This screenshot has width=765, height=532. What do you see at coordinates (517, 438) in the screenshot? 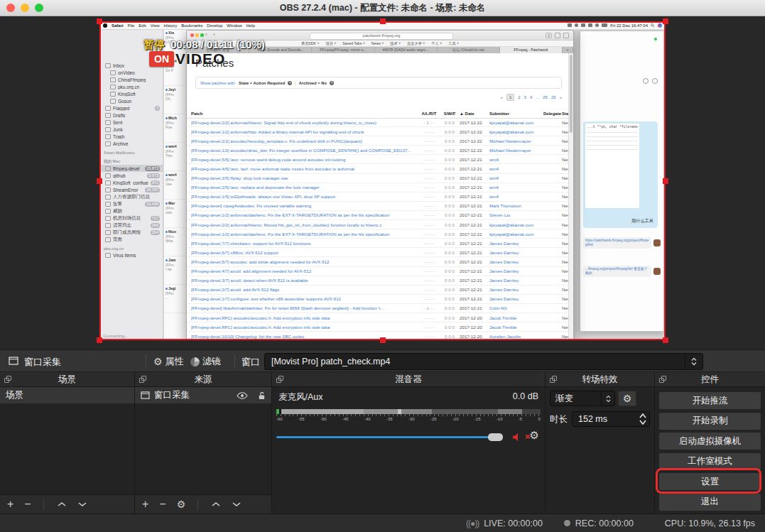
I see `mute-speaker-icon` at bounding box center [517, 438].